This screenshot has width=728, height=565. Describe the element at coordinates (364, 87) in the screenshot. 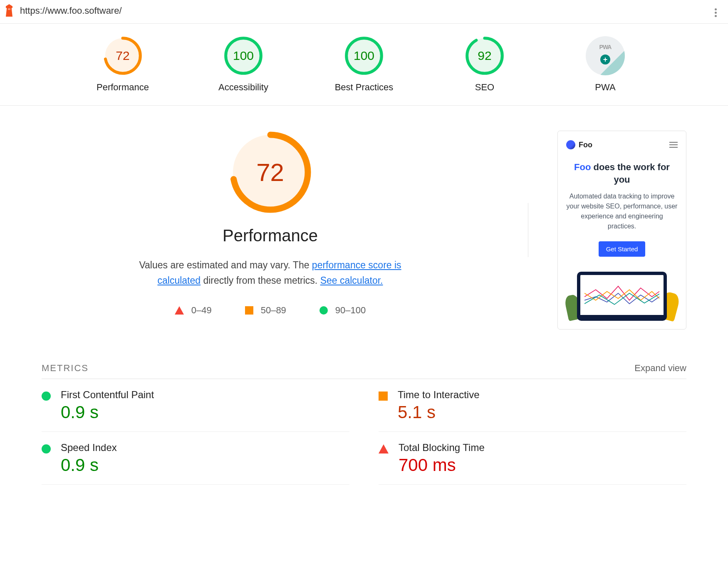

I see `score-label: Best Practices` at that location.